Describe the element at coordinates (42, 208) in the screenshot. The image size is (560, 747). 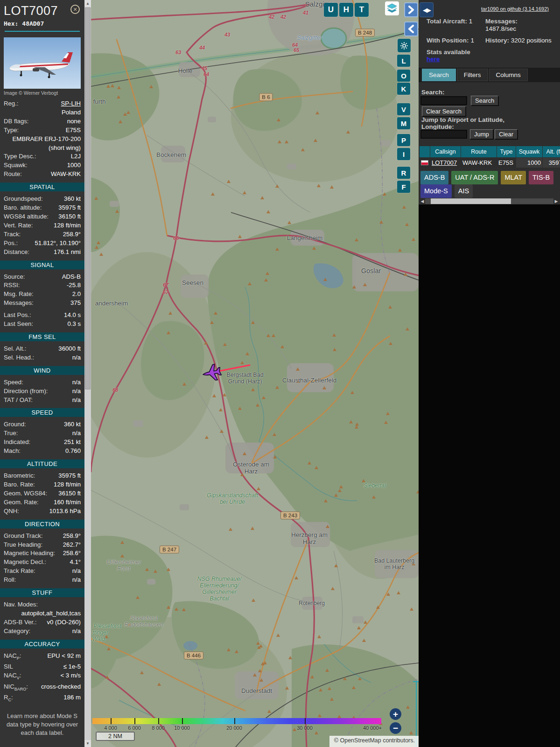
I see `data-row: Baro. altitude:35975 ft` at that location.